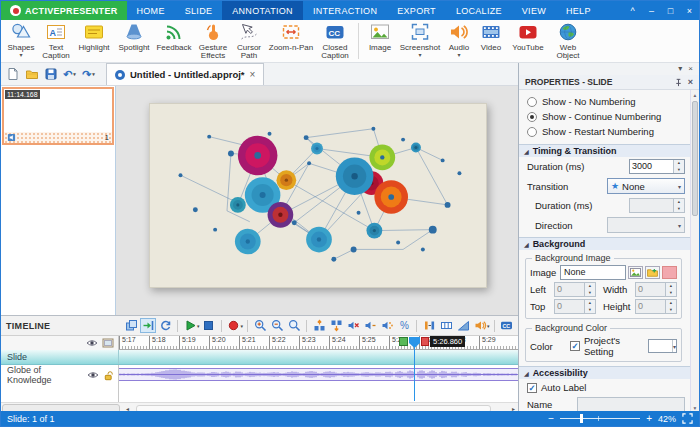 The width and height of the screenshot is (700, 427). I want to click on zoom-slider-thumb, so click(582, 418).